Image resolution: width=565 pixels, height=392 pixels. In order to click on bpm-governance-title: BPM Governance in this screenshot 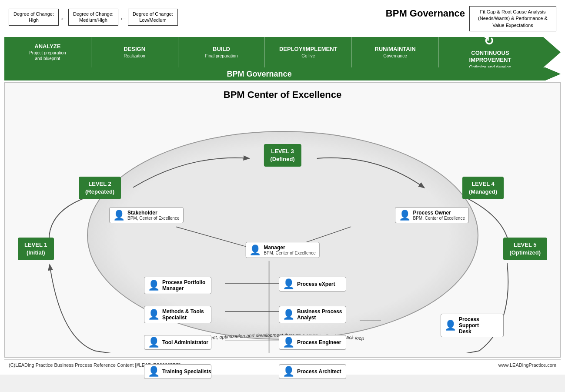, I will do `click(425, 13)`.